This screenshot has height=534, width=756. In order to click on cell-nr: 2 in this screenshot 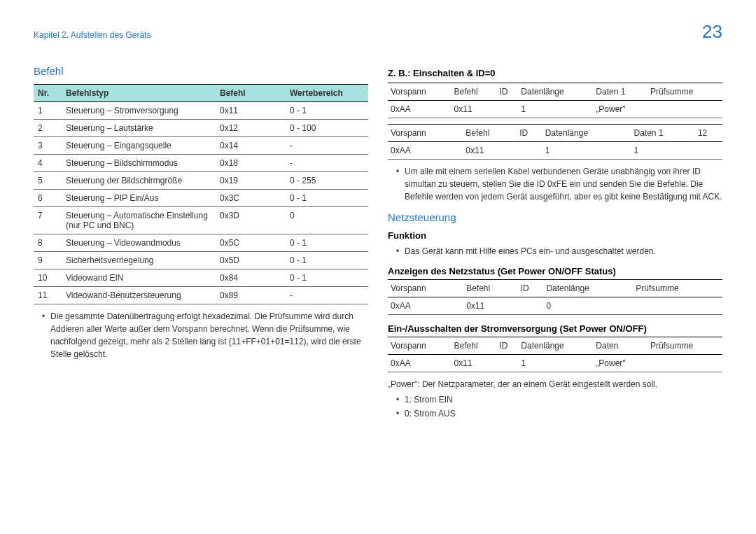, I will do `click(48, 129)`.